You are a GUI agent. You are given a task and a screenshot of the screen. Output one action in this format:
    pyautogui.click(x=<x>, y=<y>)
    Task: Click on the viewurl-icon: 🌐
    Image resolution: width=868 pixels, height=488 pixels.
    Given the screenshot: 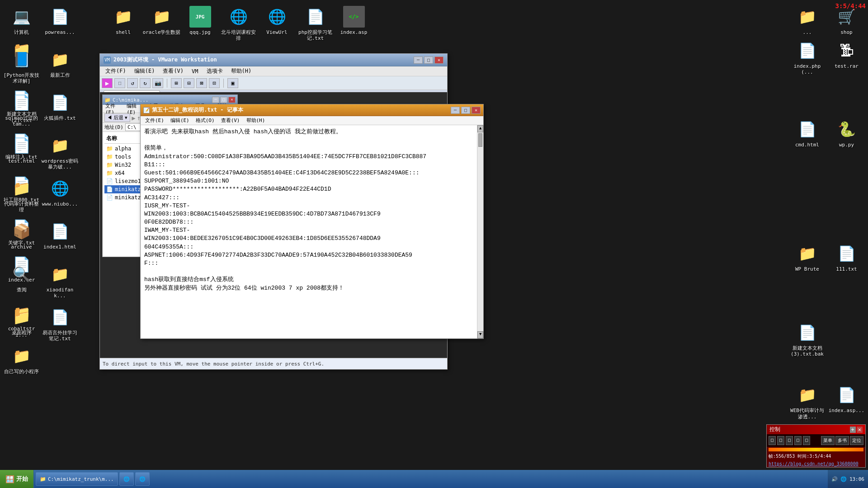 What is the action you would take?
    pyautogui.click(x=277, y=17)
    